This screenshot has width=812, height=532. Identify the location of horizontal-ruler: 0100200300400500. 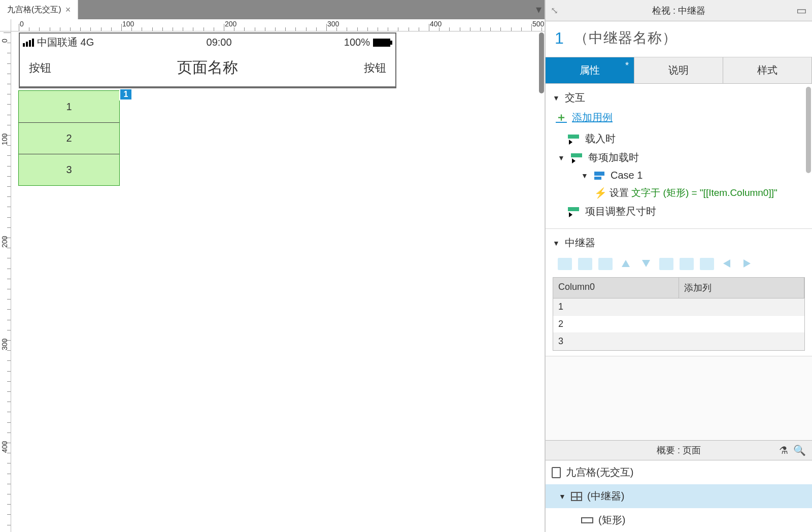
(272, 25).